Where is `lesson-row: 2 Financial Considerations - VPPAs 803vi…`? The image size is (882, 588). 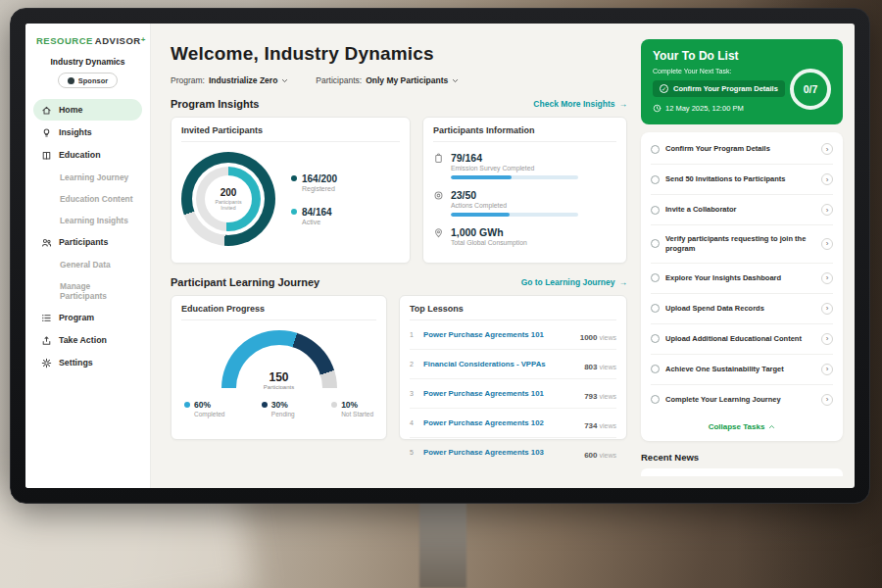 lesson-row: 2 Financial Considerations - VPPAs 803vi… is located at coordinates (514, 365).